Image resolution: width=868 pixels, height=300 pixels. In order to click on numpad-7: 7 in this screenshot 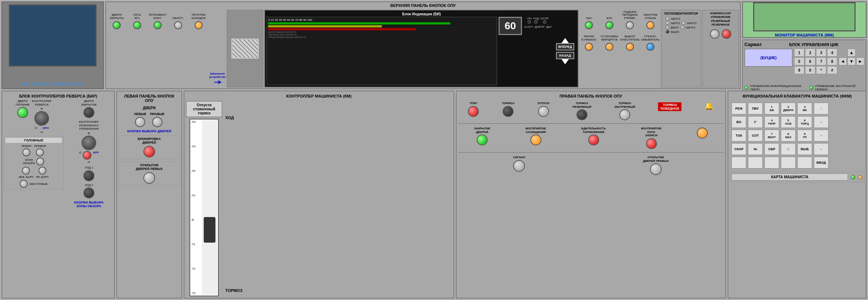, I will do `click(821, 61)`.